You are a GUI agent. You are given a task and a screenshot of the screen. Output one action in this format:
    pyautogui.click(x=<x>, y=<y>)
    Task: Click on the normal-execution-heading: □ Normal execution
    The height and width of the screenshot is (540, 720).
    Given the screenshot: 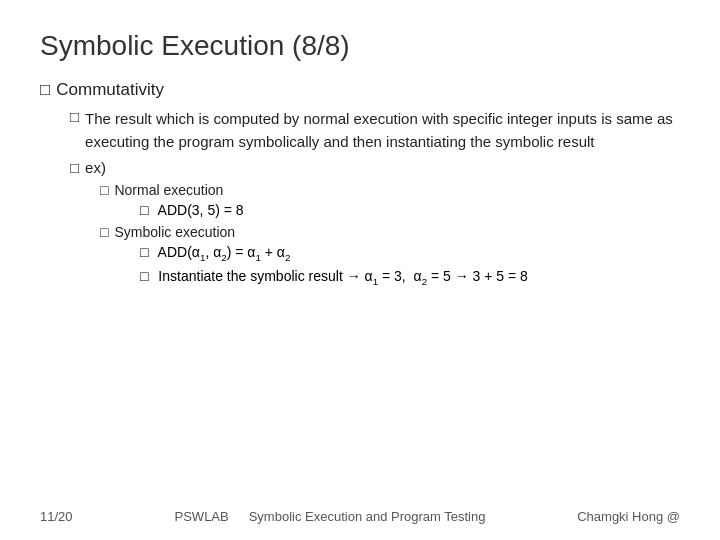 What is the action you would take?
    pyautogui.click(x=390, y=190)
    